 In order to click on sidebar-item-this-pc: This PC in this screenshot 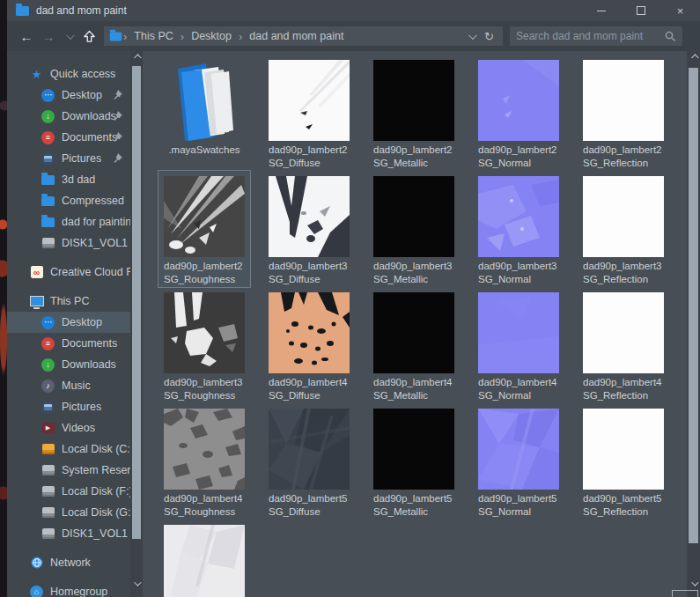, I will do `click(69, 301)`.